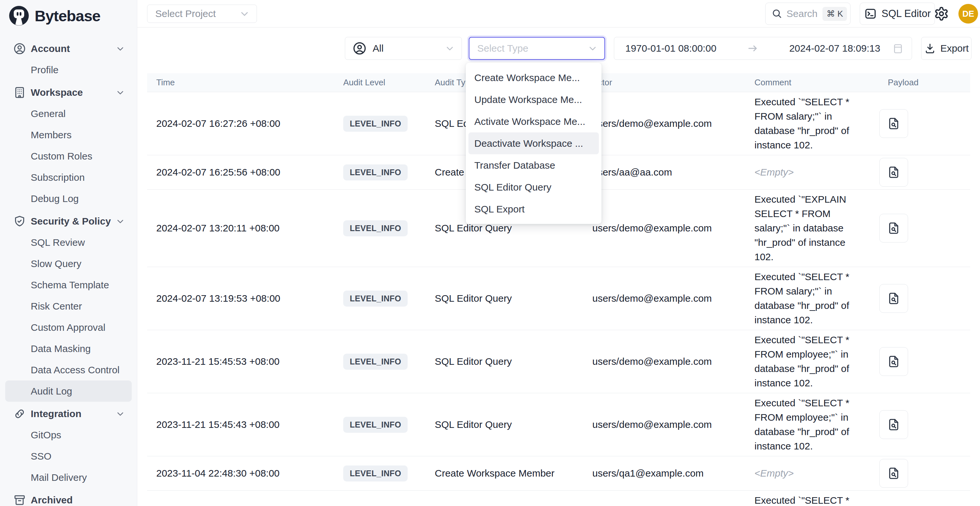  What do you see at coordinates (558, 498) in the screenshot?
I see `table-row: 2023-11-04 01:06:24 +08:00 LEVEL_INFO SQ…` at bounding box center [558, 498].